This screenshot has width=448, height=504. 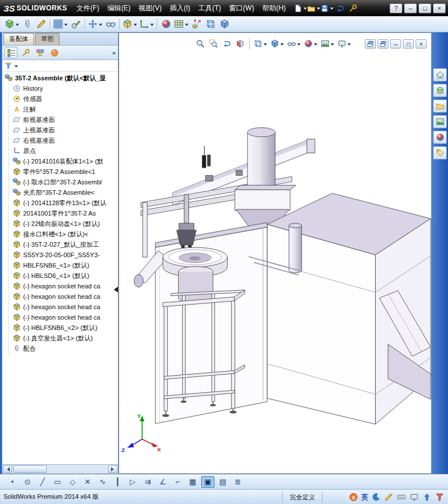 I want to click on help-button: ?, so click(x=396, y=8).